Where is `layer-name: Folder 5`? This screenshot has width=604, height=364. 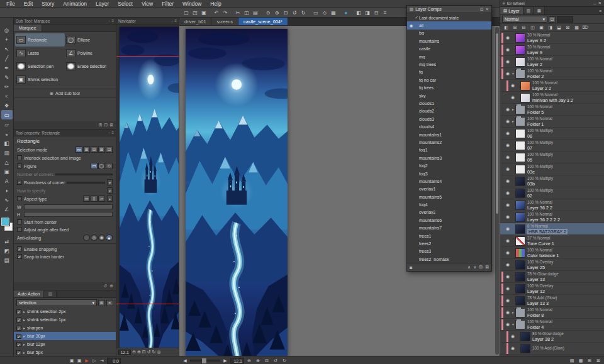 layer-name: Folder 5 is located at coordinates (540, 112).